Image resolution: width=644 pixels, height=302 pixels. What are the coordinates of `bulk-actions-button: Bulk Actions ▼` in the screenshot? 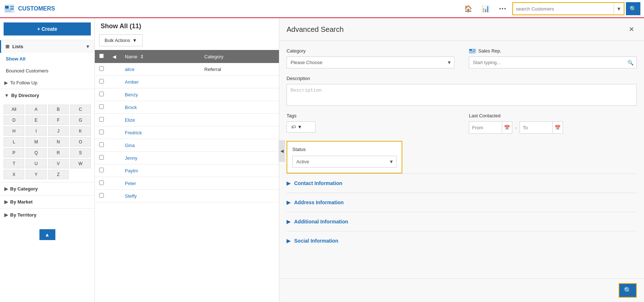 It's located at (121, 41).